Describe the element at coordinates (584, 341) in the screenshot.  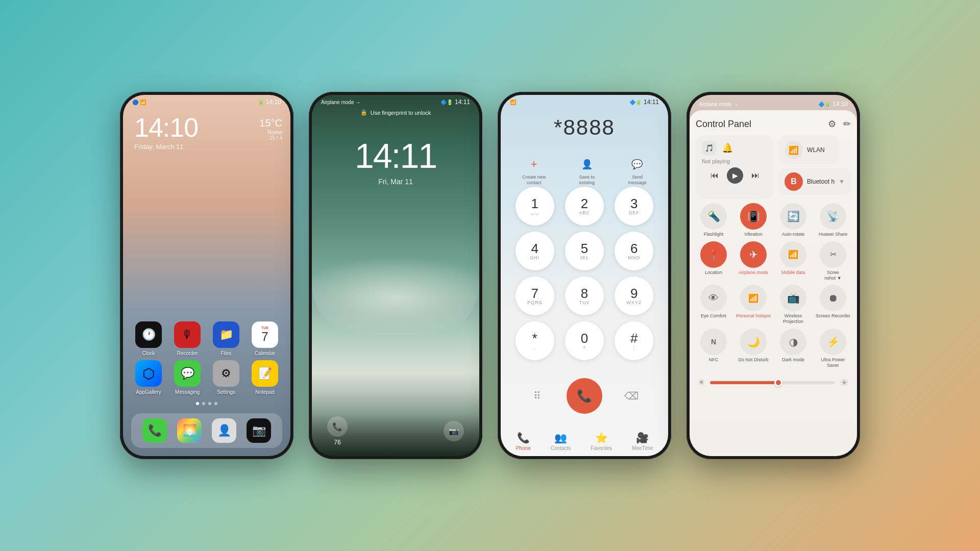
I see `key-0: 0+` at that location.